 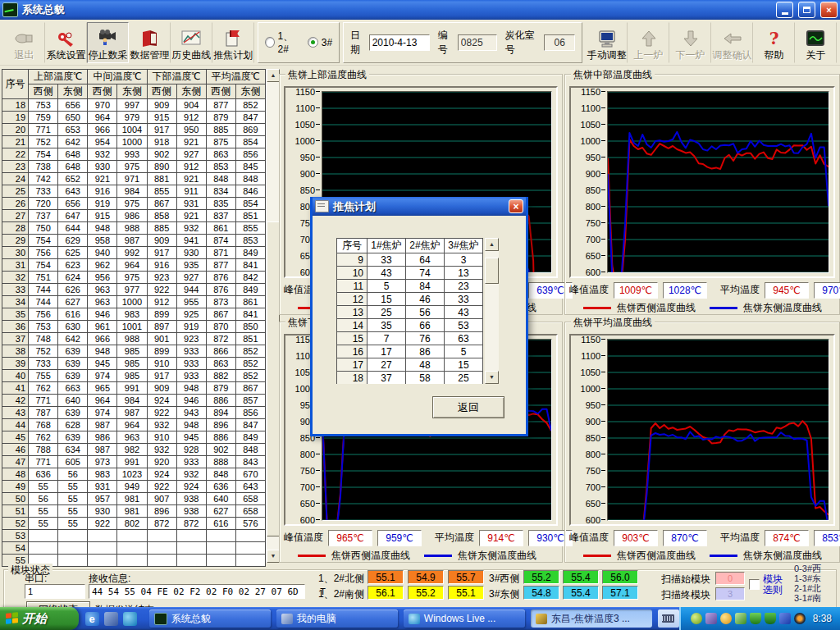 I want to click on temp-cell: 642, so click(x=73, y=143).